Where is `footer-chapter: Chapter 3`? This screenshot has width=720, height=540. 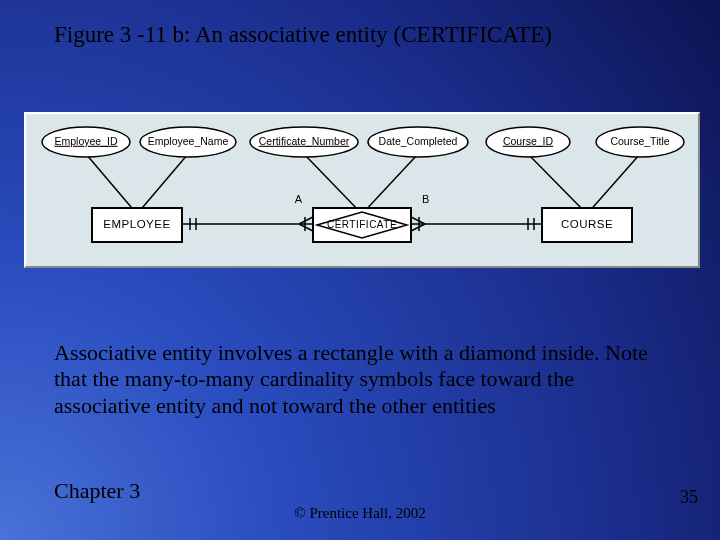
footer-chapter: Chapter 3 is located at coordinates (97, 491).